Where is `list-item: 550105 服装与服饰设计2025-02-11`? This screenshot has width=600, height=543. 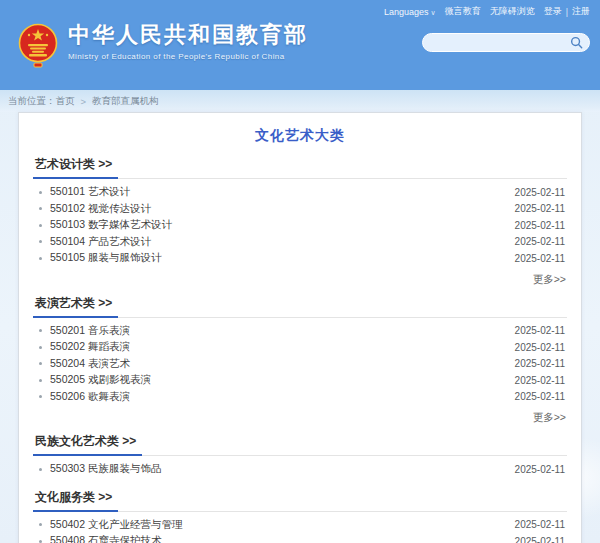 list-item: 550105 服装与服饰设计2025-02-11 is located at coordinates (301, 258).